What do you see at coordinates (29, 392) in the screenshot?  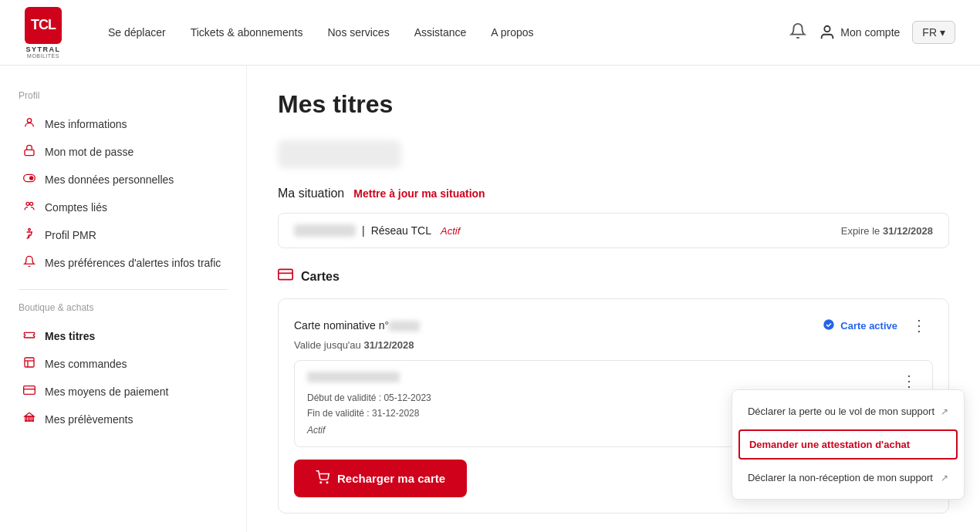 I see `payment-icon` at bounding box center [29, 392].